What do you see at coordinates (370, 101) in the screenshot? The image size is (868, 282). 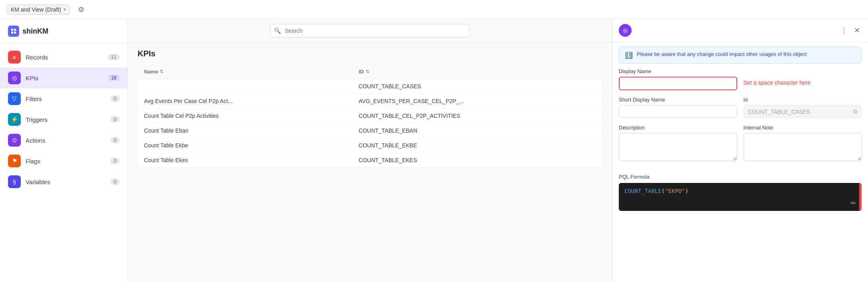 I see `table-row: Avg Events Per Case Cel P2p Act... AVG_E…` at bounding box center [370, 101].